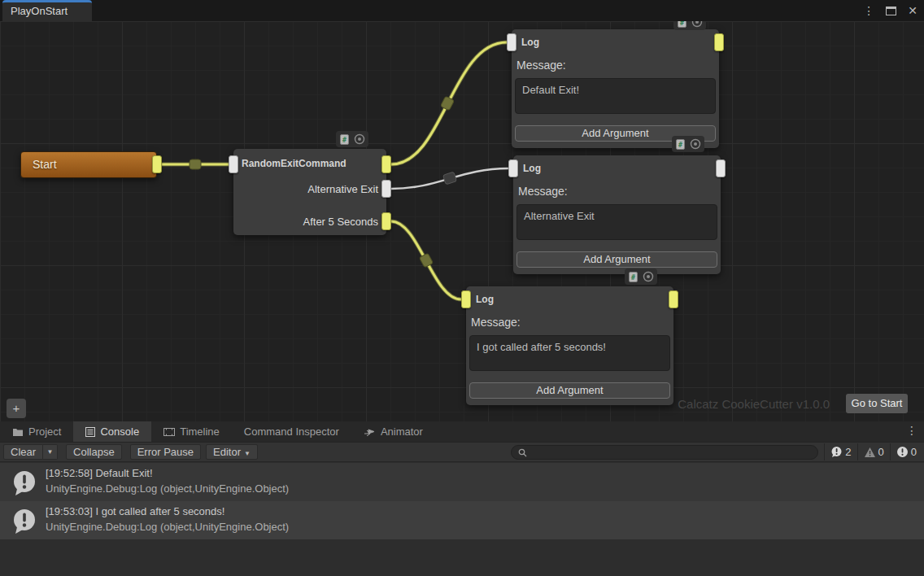 The image size is (924, 576). What do you see at coordinates (569, 353) in the screenshot?
I see `message-input: I got called after 5 seconds!` at bounding box center [569, 353].